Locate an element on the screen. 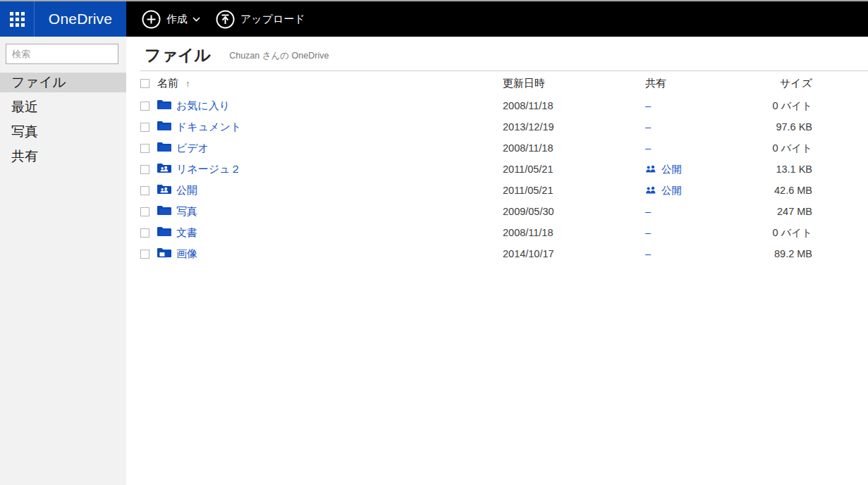  file-name-link: 画像 is located at coordinates (187, 254).